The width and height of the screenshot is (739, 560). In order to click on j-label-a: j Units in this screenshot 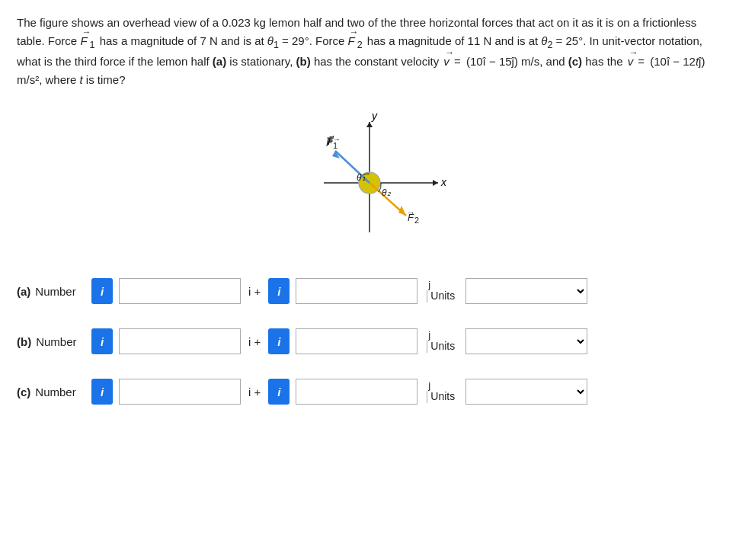, I will do `click(440, 291)`.